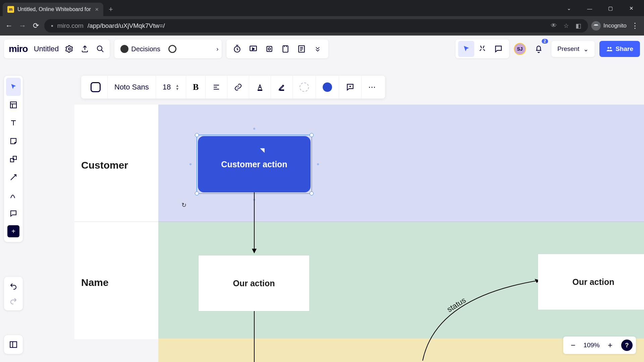 This screenshot has width=644, height=362. Describe the element at coordinates (171, 87) in the screenshot. I see `font-size-picker: 18▲▼` at that location.